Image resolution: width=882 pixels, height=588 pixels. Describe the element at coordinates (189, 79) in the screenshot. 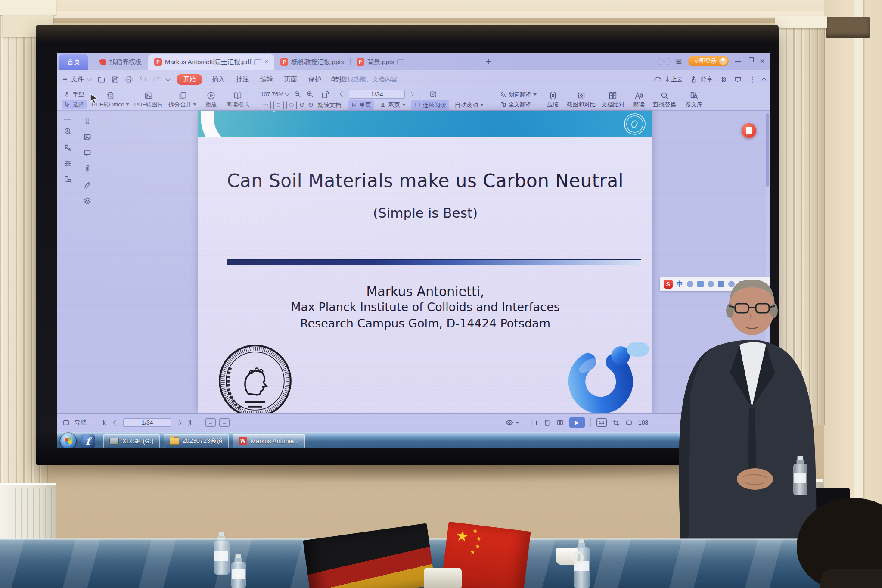

I see `menu-start: 开始` at that location.